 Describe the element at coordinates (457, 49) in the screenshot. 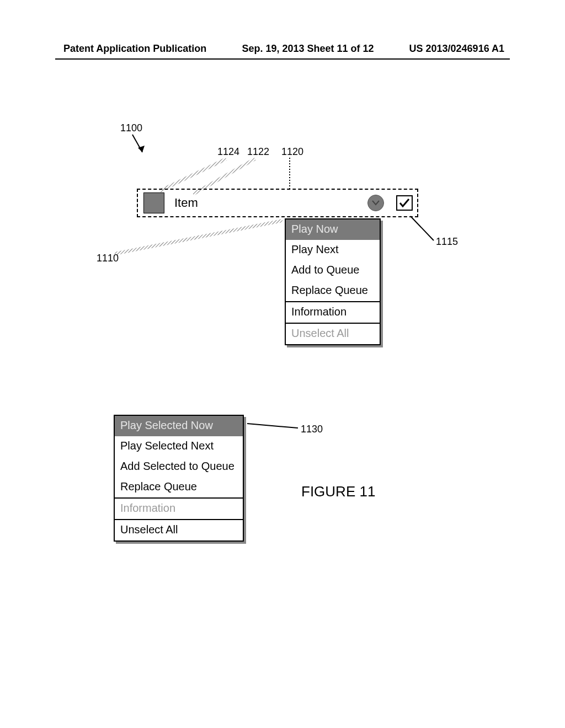

I see `header-right: US 2013/0246916 A1` at that location.